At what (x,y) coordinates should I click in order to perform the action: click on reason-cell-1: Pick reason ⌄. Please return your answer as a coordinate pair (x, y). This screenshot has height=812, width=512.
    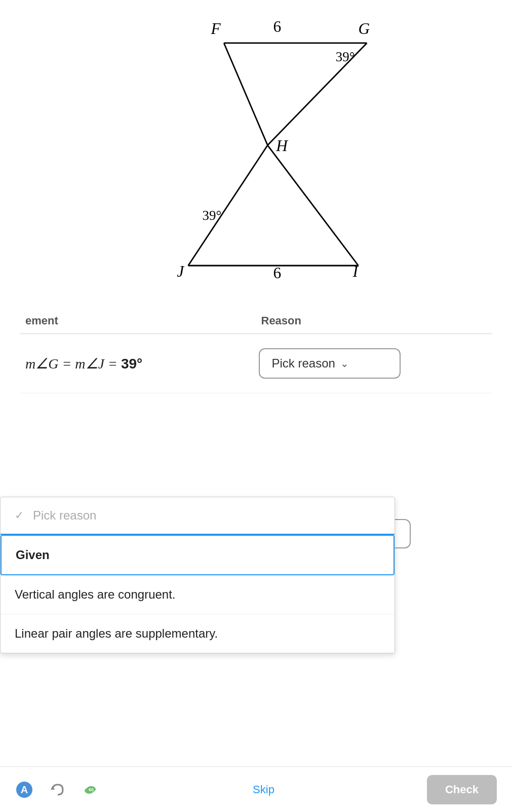
    Looking at the image, I should click on (376, 363).